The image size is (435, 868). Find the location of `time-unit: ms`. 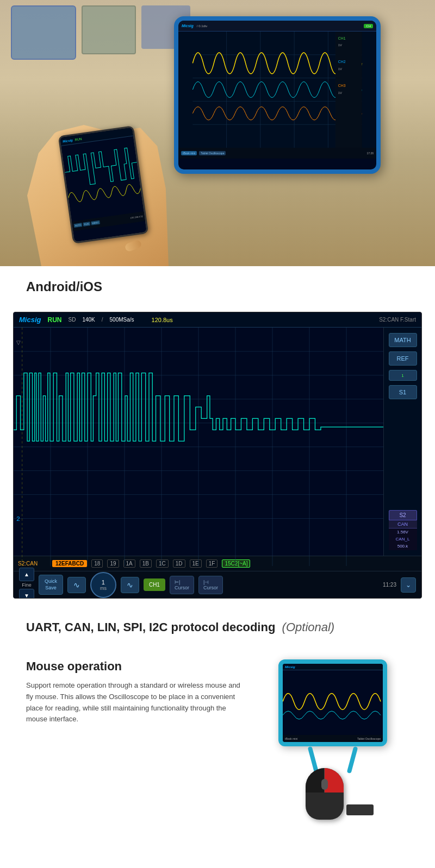

time-unit: ms is located at coordinates (103, 588).